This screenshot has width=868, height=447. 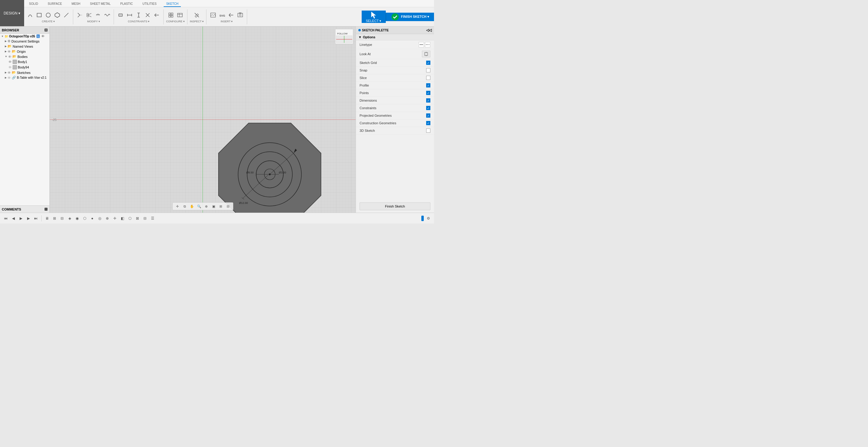 I want to click on browser-bodies: ▼ 👁 📂 Bodies, so click(x=25, y=57).